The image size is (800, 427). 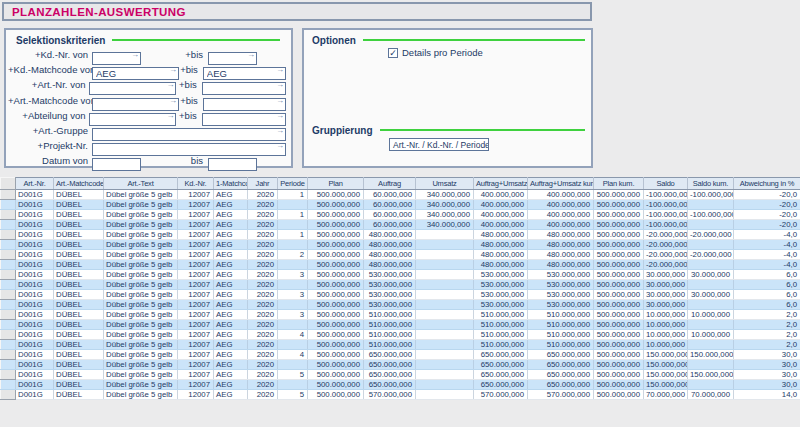 What do you see at coordinates (50, 130) in the screenshot?
I see `art-gruppe-label: +Art.-Gruppe` at bounding box center [50, 130].